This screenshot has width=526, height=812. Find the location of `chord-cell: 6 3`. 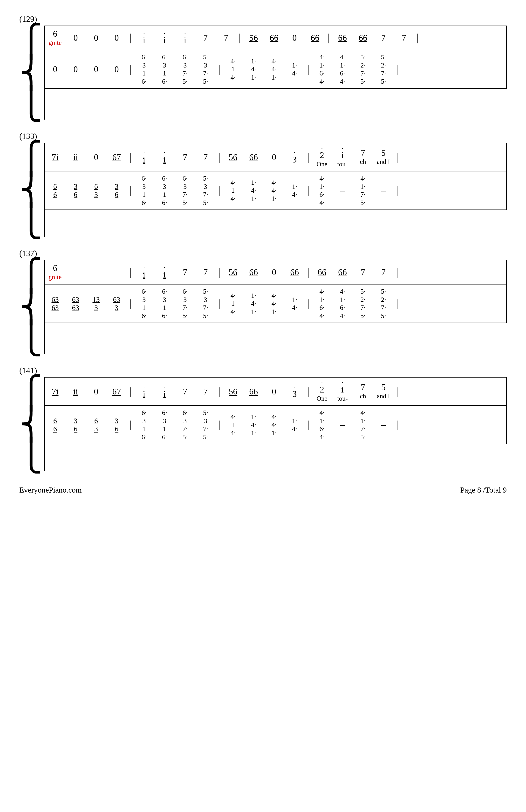

chord-cell: 6 3 is located at coordinates (96, 190).